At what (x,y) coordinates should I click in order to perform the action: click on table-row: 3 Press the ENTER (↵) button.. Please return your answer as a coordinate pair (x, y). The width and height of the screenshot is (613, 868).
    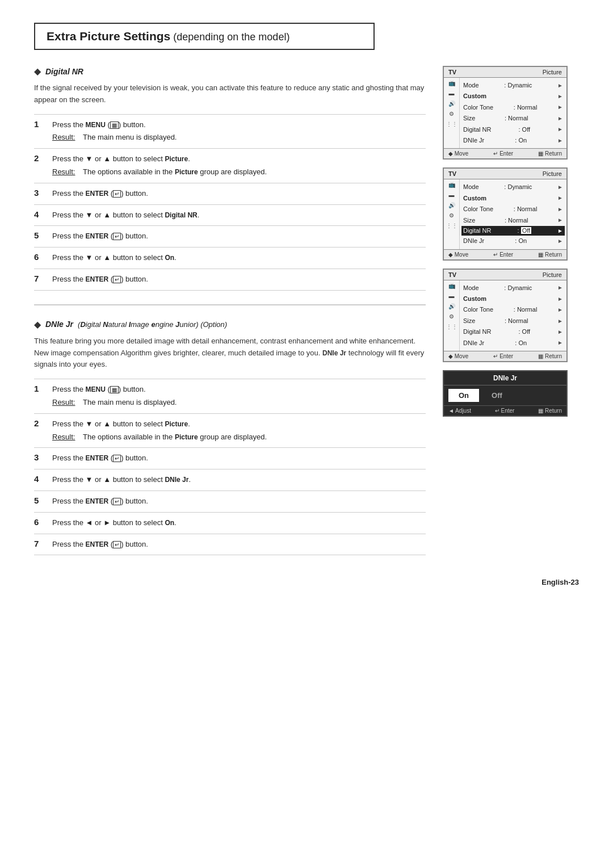
    Looking at the image, I should click on (230, 194).